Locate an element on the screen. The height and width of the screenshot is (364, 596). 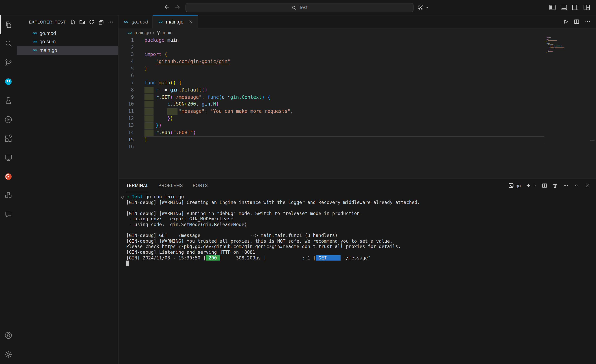
text-segment: . is located at coordinates (180, 90).